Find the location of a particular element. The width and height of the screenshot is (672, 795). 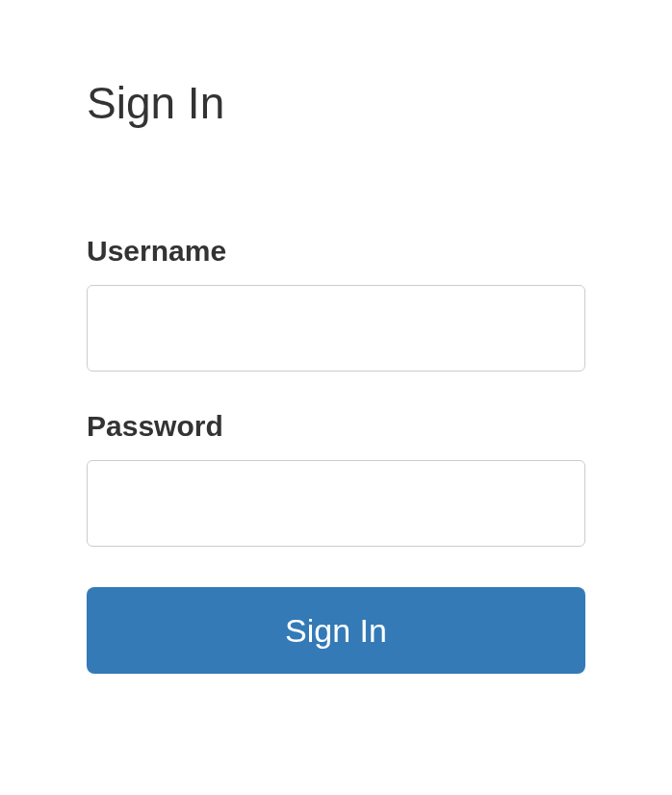

password-input is located at coordinates (336, 503).